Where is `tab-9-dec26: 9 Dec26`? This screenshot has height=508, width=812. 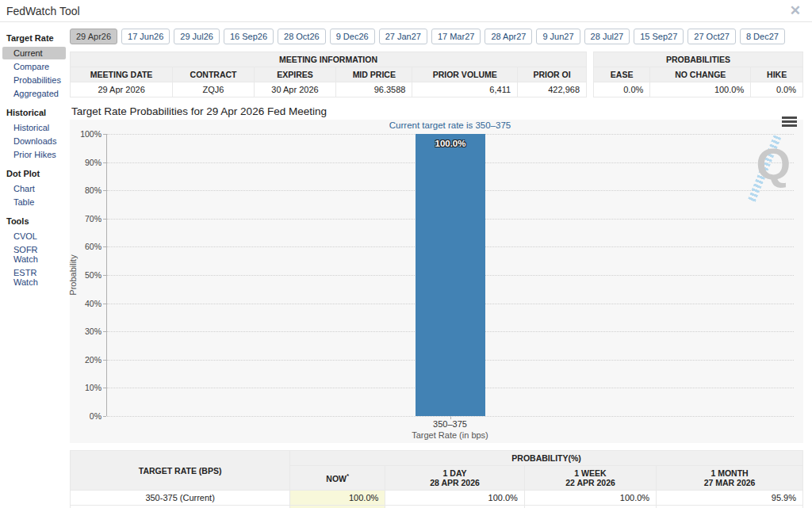
tab-9-dec26: 9 Dec26 is located at coordinates (352, 36).